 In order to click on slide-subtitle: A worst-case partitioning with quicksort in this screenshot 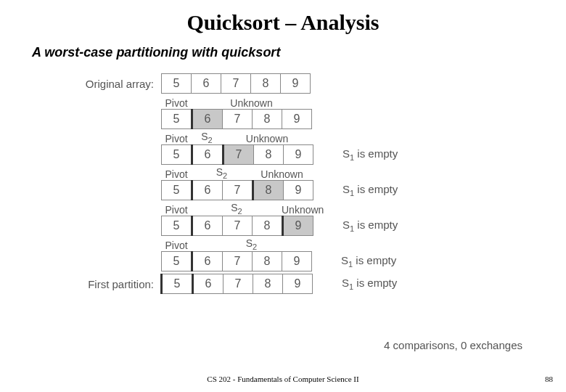, I will do `click(284, 52)`.